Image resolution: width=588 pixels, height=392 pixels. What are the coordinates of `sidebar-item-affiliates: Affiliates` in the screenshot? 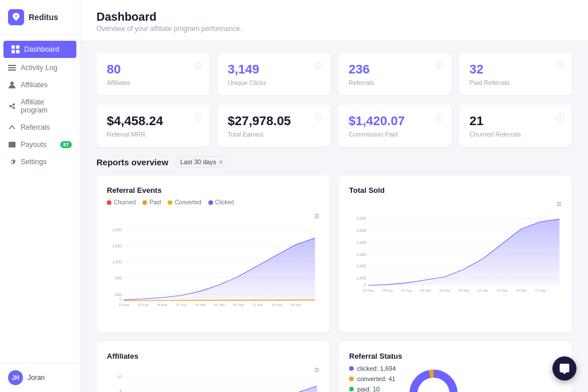 It's located at (40, 85).